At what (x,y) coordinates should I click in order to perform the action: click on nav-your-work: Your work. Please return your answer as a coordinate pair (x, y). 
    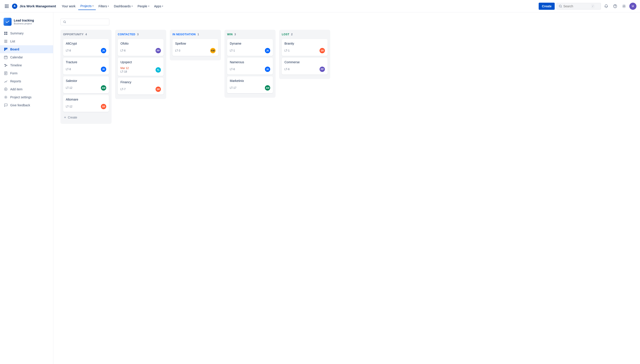
    Looking at the image, I should click on (69, 6).